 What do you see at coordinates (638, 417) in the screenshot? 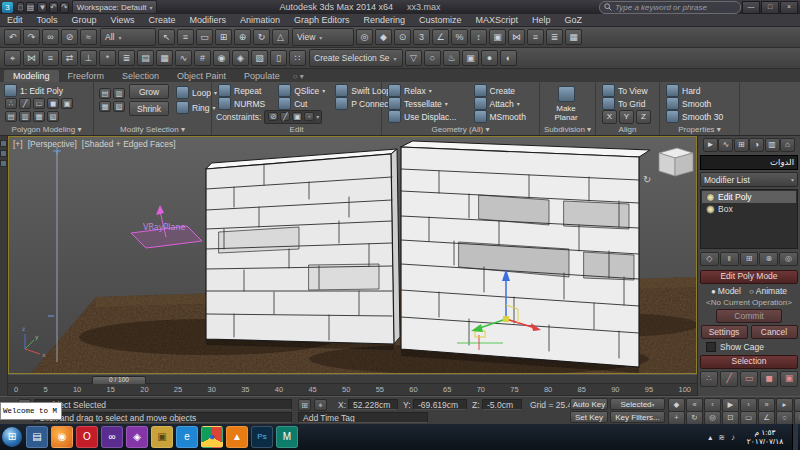
I see `key-filters-button: Key Filters...` at bounding box center [638, 417].